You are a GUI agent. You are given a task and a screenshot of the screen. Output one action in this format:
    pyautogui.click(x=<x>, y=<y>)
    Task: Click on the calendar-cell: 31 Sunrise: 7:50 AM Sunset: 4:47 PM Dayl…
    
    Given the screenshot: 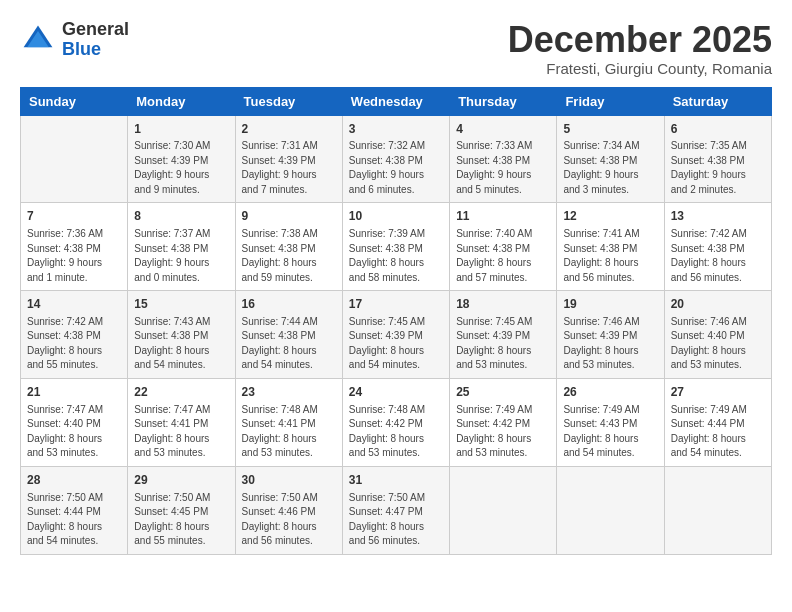 What is the action you would take?
    pyautogui.click(x=396, y=510)
    